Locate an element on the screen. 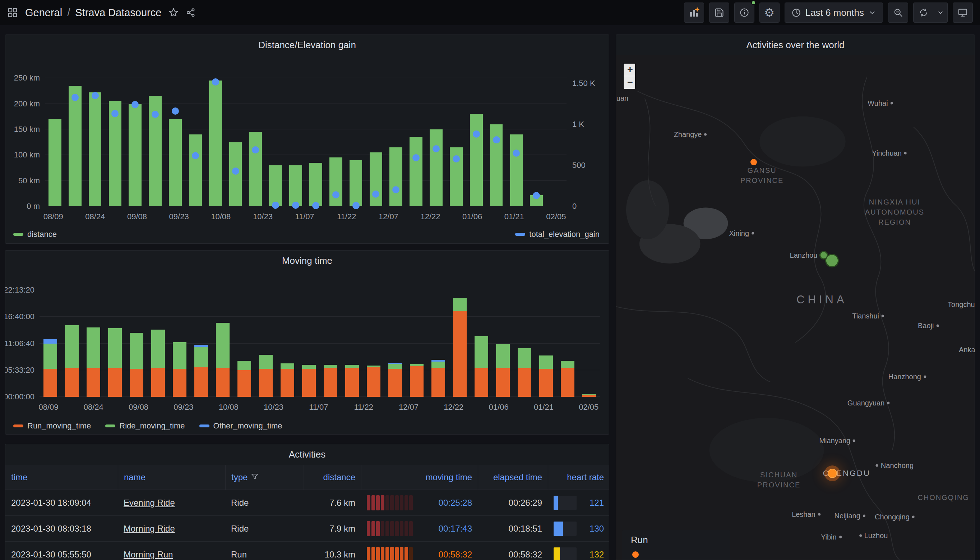 Image resolution: width=980 pixels, height=560 pixels. column-header-time: time is located at coordinates (61, 477).